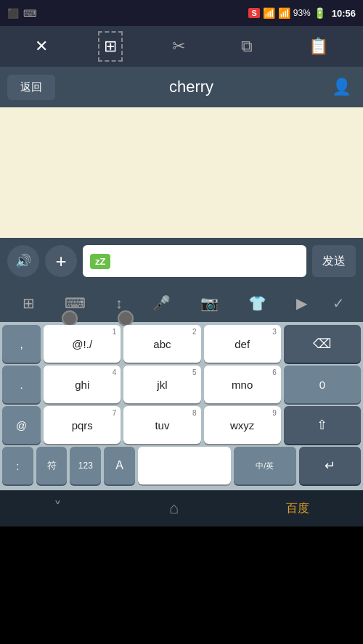 The height and width of the screenshot is (644, 363). I want to click on key-label: jkl, so click(162, 384).